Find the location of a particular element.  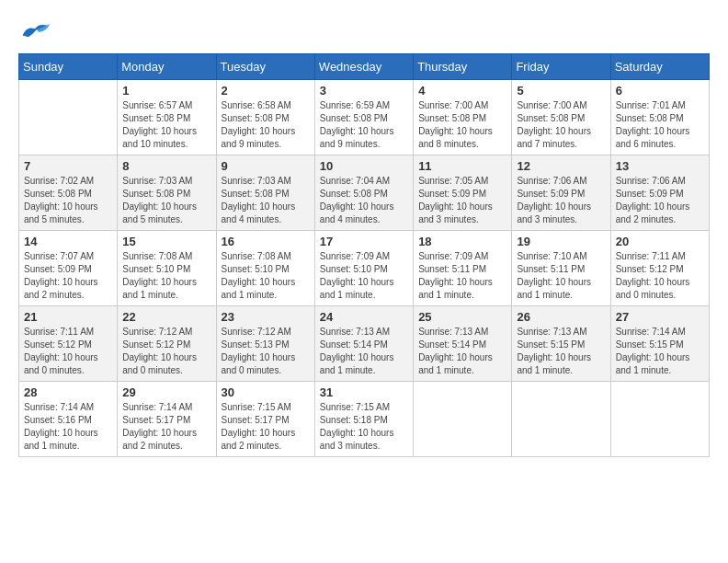

header-cell-saturday: Saturday is located at coordinates (660, 67).